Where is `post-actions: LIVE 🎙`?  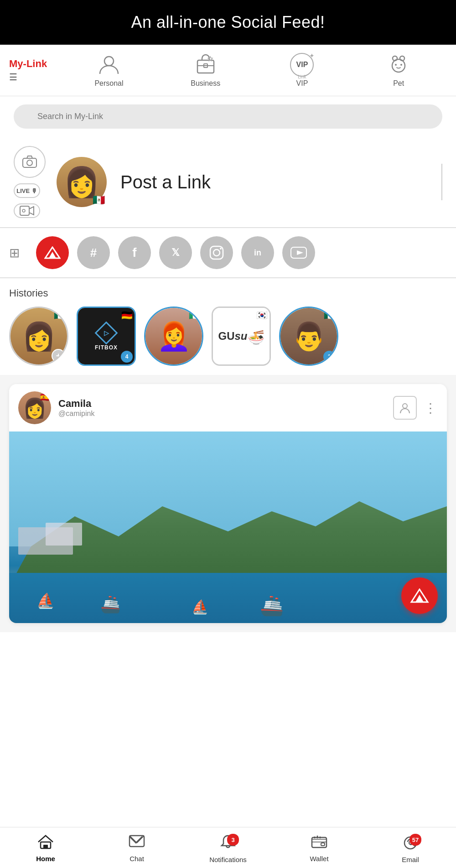
post-actions: LIVE 🎙 is located at coordinates (30, 182).